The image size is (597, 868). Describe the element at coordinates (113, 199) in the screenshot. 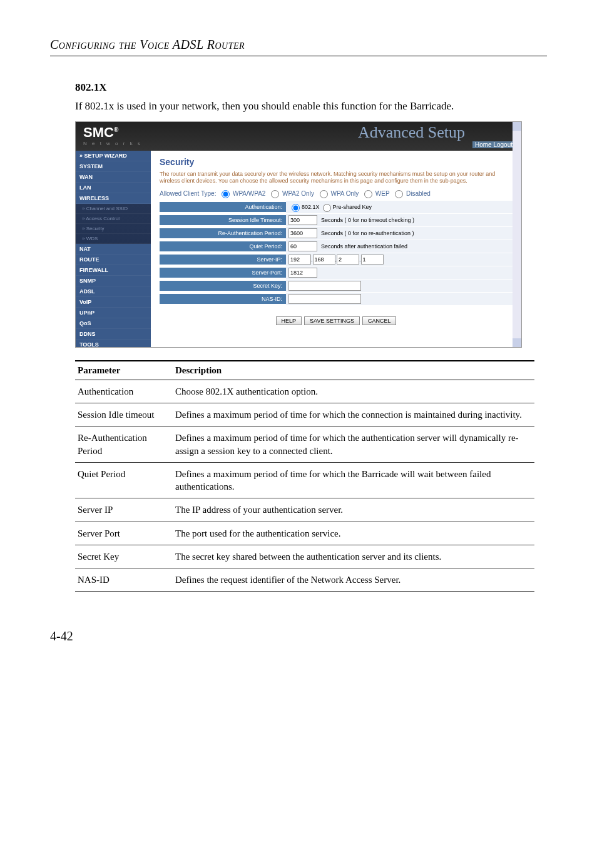

I see `sidebar-item: WIRELESS` at that location.